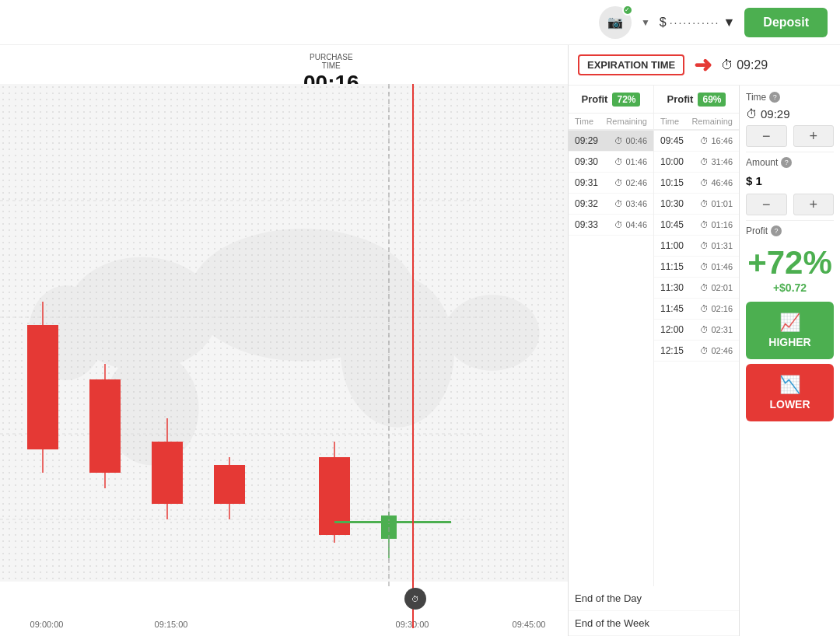 This screenshot has width=840, height=636. Describe the element at coordinates (697, 204) in the screenshot. I see `right-time-row: 10:30 ⏱ 01:01` at that location.